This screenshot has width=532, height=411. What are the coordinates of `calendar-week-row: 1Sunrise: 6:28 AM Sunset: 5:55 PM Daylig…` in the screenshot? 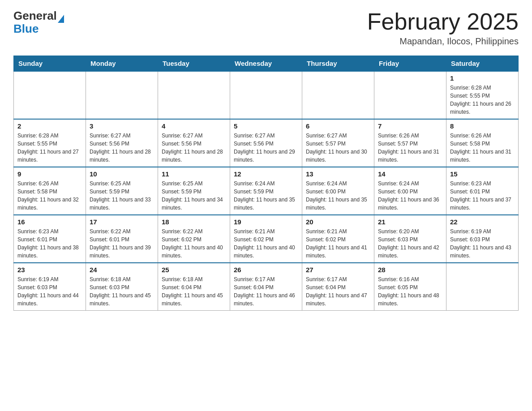 It's located at (266, 95).